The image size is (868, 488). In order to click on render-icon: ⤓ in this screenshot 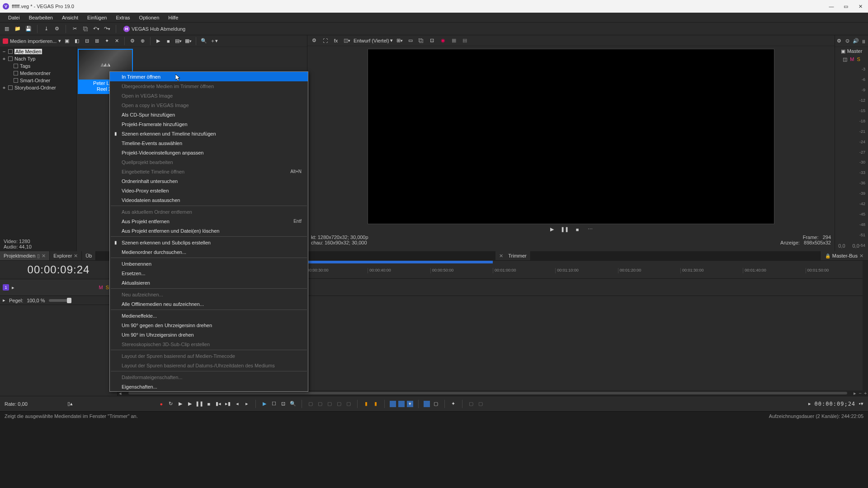, I will do `click(46, 29)`.